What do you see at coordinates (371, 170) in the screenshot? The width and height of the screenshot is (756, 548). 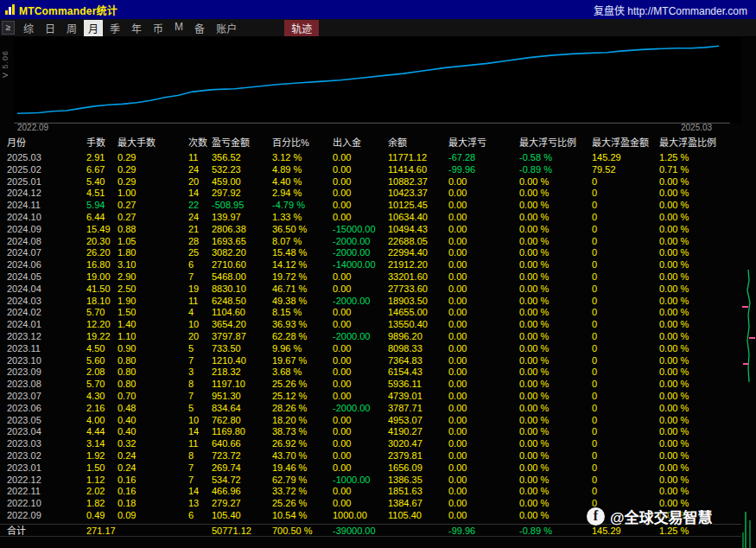 I see `table-row: 2025.026.670.2924532.234.89 %0.0011414.6…` at bounding box center [371, 170].